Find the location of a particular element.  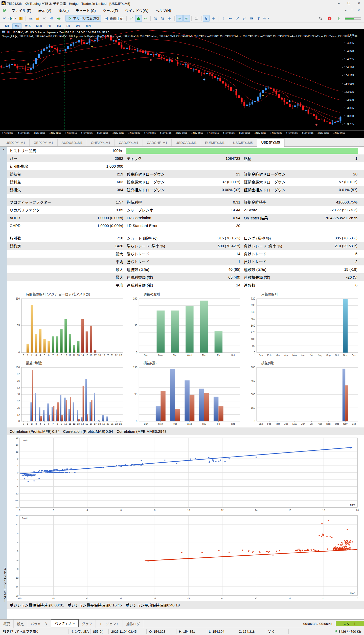

vps-icon is located at coordinates (59, 18).